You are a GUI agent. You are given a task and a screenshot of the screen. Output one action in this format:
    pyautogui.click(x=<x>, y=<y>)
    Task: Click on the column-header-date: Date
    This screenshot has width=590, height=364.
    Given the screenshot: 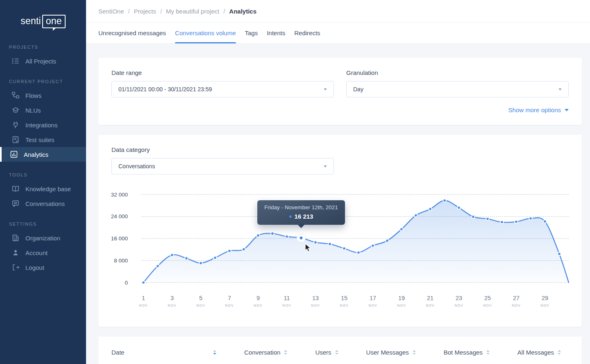 What is the action you would take?
    pyautogui.click(x=164, y=352)
    